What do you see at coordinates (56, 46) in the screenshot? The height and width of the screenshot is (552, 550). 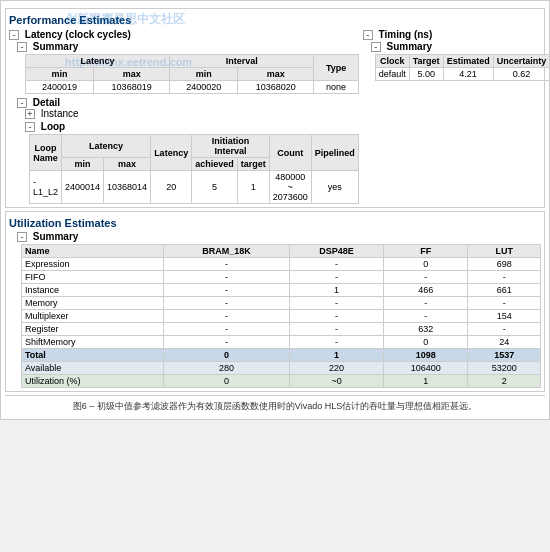 I see `latency-summary-title: Summary` at bounding box center [56, 46].